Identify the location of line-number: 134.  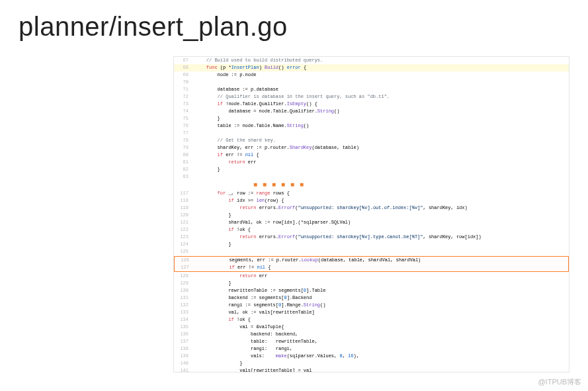
(183, 320).